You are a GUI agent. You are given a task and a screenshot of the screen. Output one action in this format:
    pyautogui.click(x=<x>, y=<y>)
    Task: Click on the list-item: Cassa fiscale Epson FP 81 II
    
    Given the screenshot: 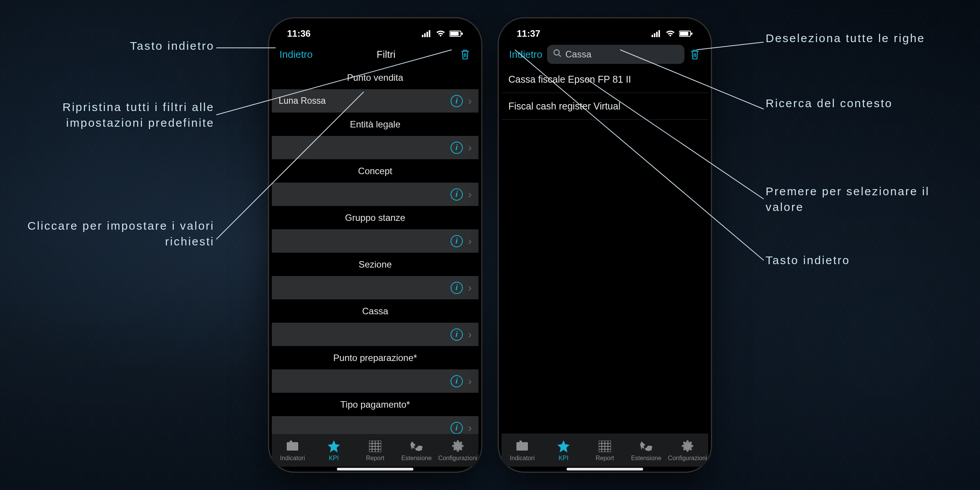 What is the action you would take?
    pyautogui.click(x=605, y=80)
    